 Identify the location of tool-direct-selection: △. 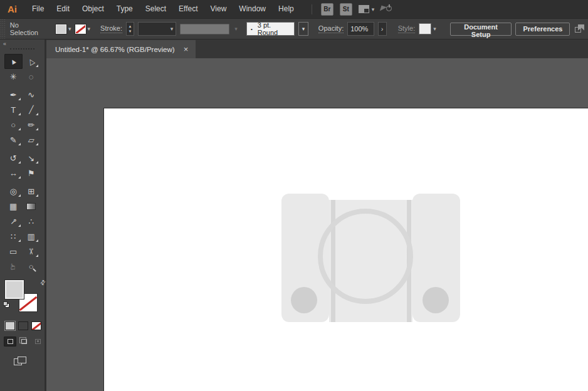
(31, 61).